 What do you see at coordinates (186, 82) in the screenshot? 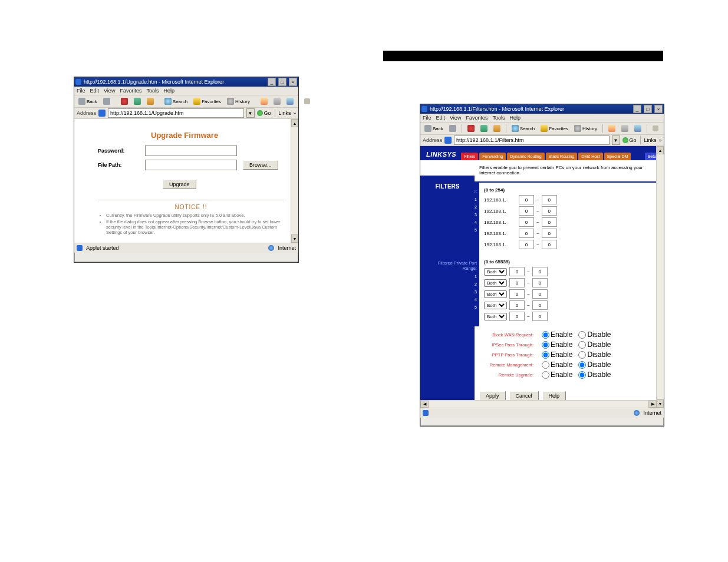
I see `titlebar: http://192.168.1.1/Upgrade.htm - Microso…` at bounding box center [186, 82].